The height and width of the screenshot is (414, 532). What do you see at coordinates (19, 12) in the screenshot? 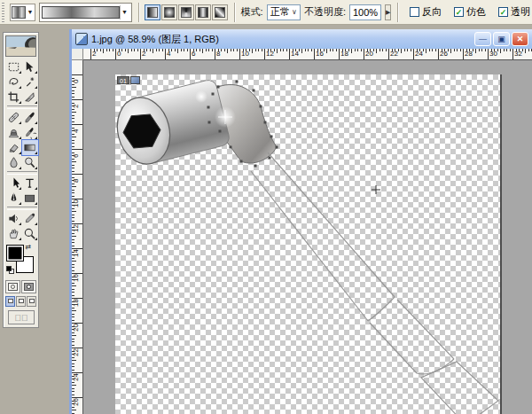
I see `gradient-tool-icon` at bounding box center [19, 12].